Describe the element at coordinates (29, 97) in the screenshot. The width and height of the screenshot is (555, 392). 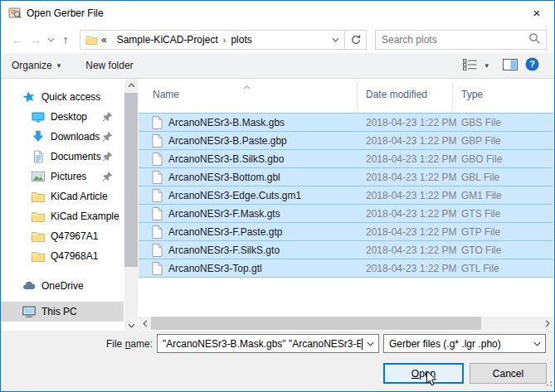
I see `quick-access-icon` at that location.